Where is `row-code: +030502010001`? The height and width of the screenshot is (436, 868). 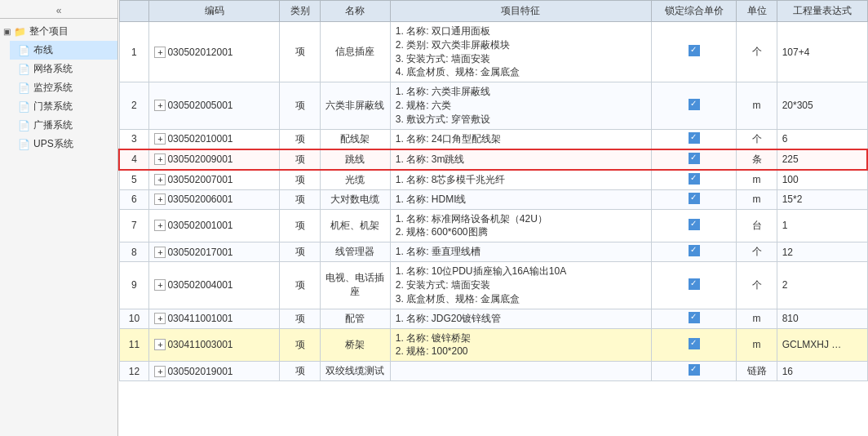 row-code: +030502010001 is located at coordinates (215, 139).